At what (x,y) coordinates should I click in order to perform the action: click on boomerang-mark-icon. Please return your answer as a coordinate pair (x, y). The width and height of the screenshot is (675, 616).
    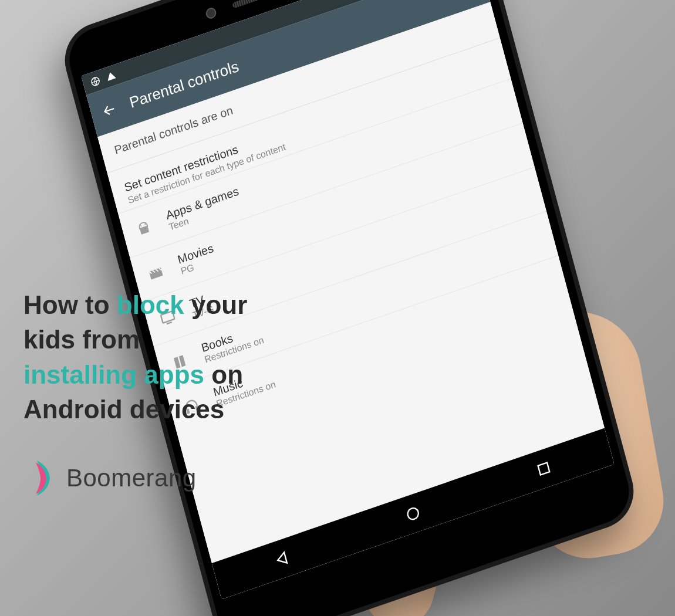
    Looking at the image, I should click on (44, 478).